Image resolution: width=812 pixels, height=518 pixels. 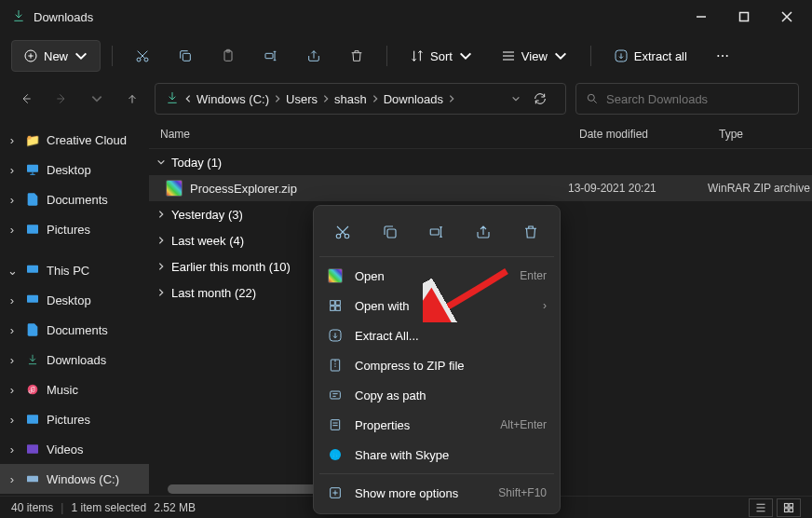 What do you see at coordinates (437, 493) in the screenshot?
I see `ctx-more-options: Show more optionsShift+F10` at bounding box center [437, 493].